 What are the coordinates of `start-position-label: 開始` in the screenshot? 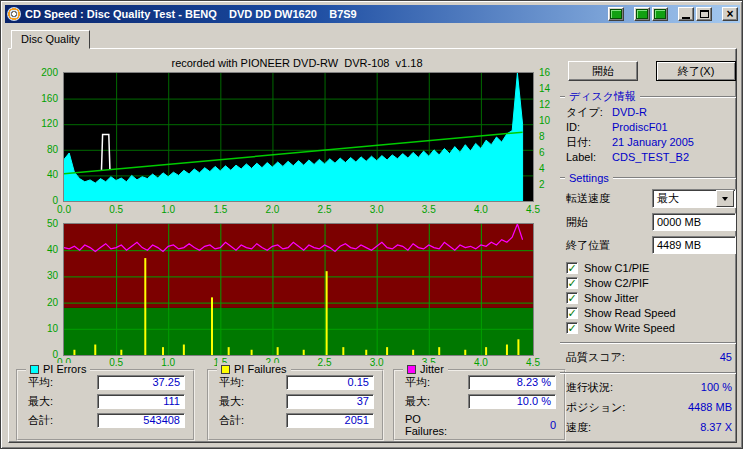 It's located at (609, 222).